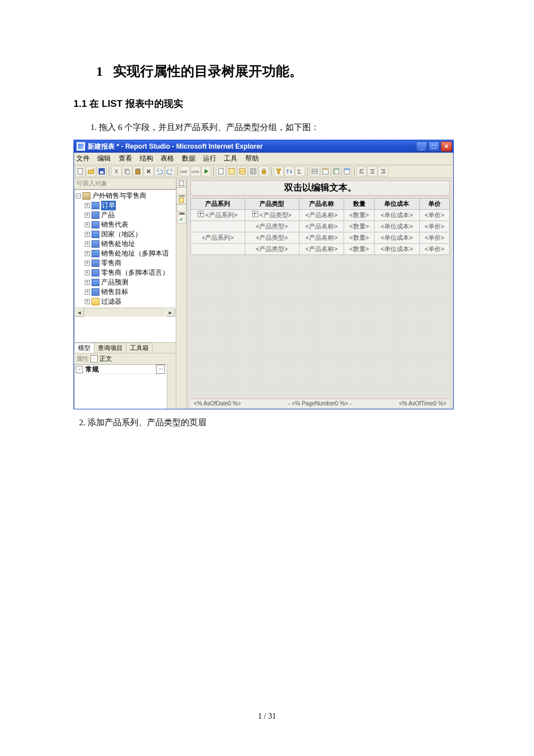 The height and width of the screenshot is (756, 534). I want to click on list-column-header: 单价, so click(434, 204).